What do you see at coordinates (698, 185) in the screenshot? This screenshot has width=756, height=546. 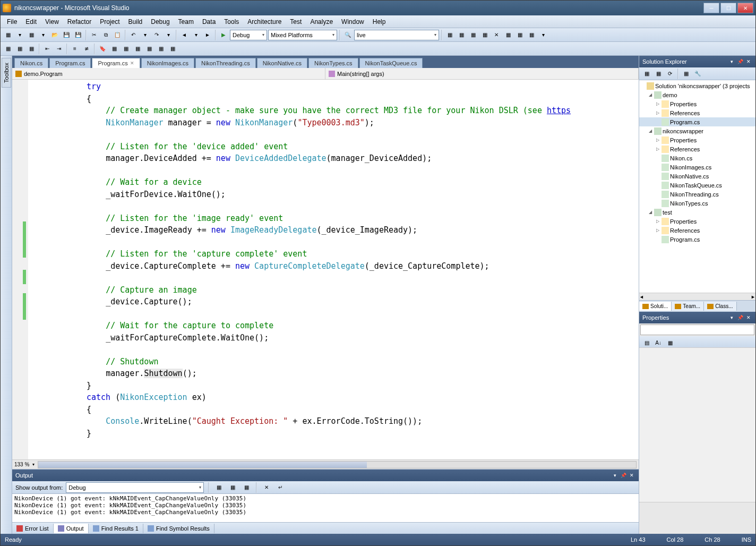 I see `tree-node: NikonTaskQueue.cs` at bounding box center [698, 185].